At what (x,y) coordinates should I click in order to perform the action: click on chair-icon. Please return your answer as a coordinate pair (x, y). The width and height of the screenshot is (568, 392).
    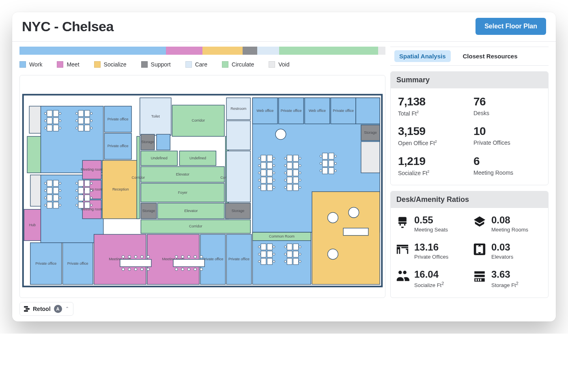
    Looking at the image, I should click on (402, 222).